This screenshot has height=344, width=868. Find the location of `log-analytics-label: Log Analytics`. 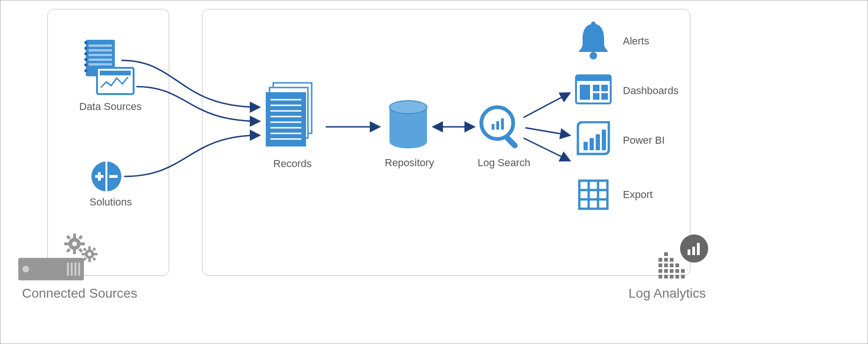

log-analytics-label: Log Analytics is located at coordinates (667, 293).